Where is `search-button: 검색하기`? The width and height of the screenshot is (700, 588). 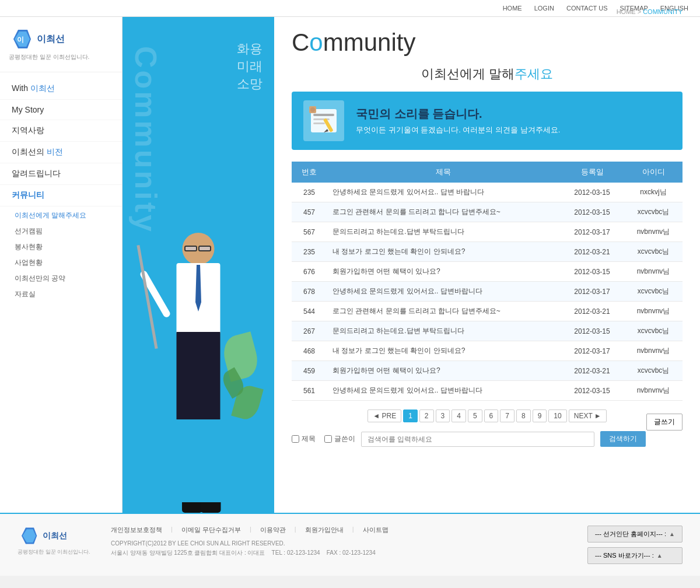
search-button: 검색하기 is located at coordinates (623, 439).